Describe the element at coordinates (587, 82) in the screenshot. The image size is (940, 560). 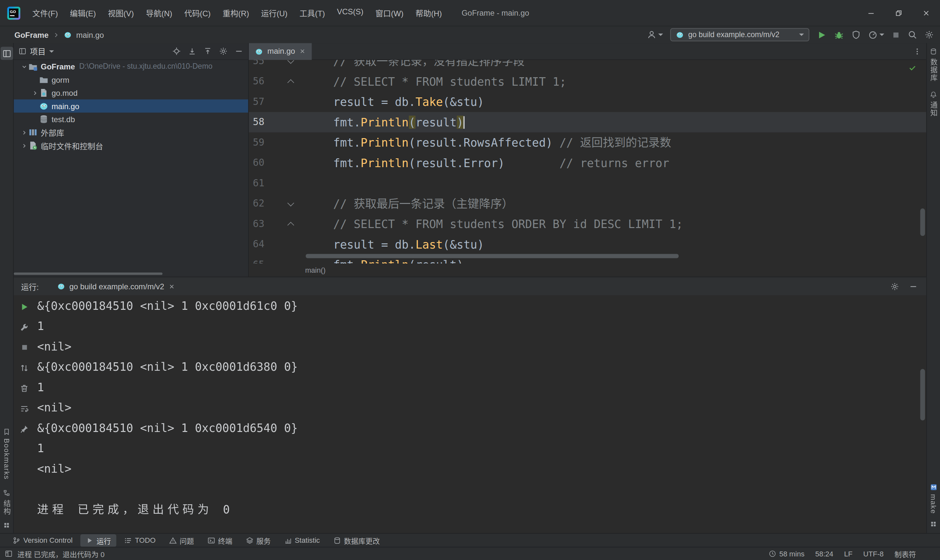
I see `code-line: 56 // SELECT * FROM students LIMIT 1;` at that location.